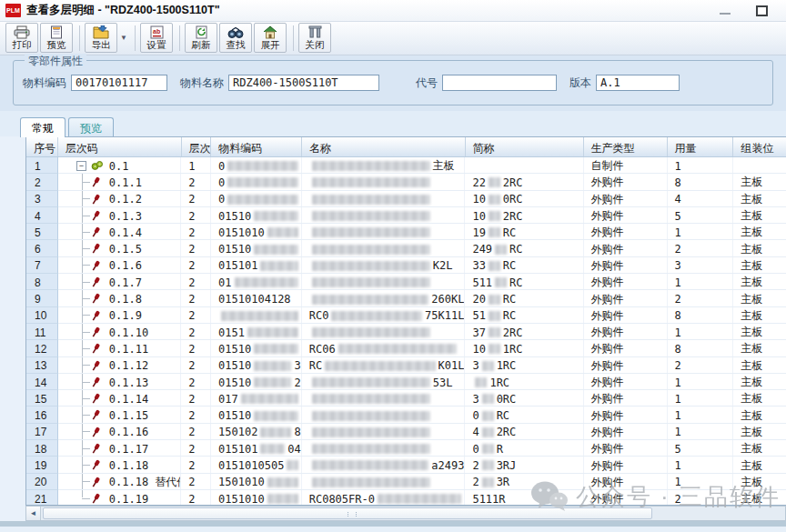 Image resolution: width=786 pixels, height=532 pixels. Describe the element at coordinates (101, 33) in the screenshot. I see `export-icon` at that location.